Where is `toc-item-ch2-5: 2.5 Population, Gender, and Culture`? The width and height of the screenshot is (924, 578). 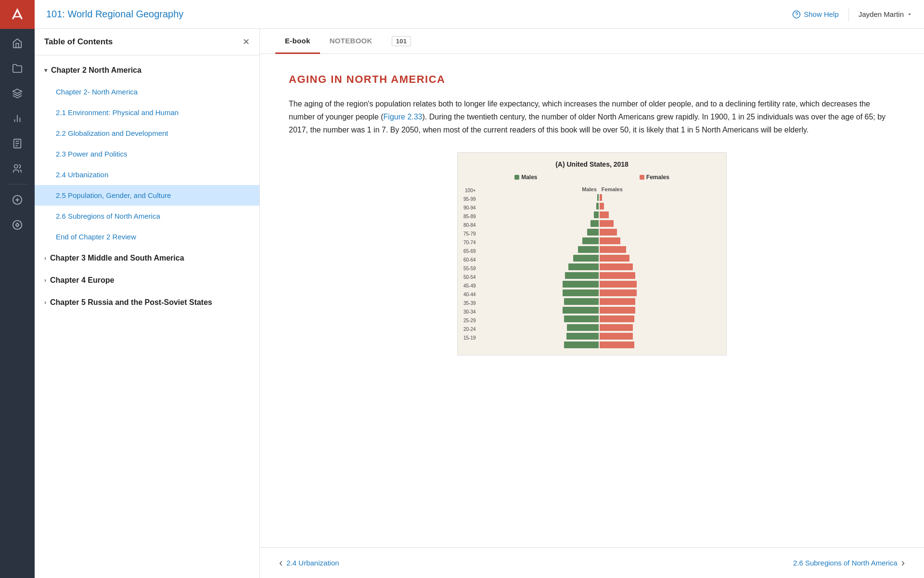 toc-item-ch2-5: 2.5 Population, Gender, and Culture is located at coordinates (147, 196).